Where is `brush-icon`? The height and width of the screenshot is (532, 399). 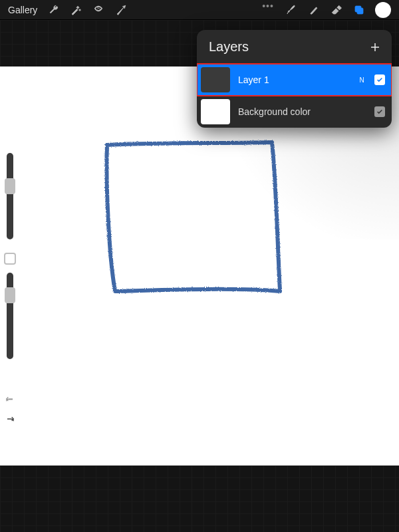 brush-icon is located at coordinates (291, 10).